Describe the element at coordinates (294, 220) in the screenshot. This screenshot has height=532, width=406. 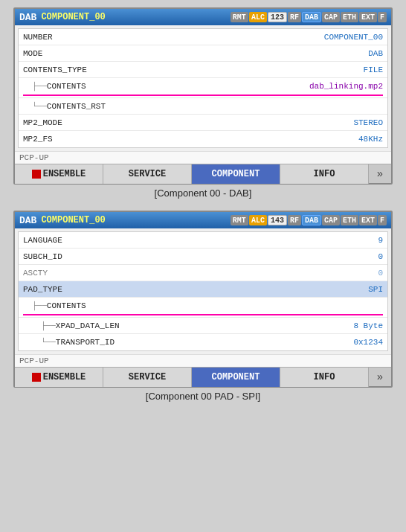
I see `badge-rf-2: RF` at that location.